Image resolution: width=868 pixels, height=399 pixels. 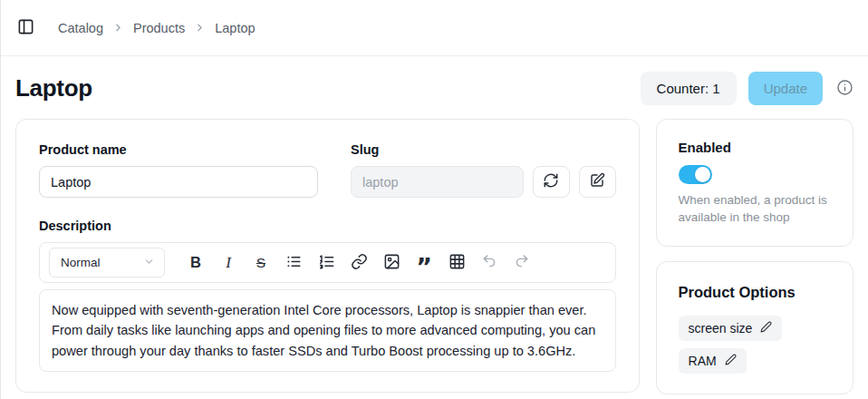 What do you see at coordinates (484, 150) in the screenshot?
I see `slug-label: Slug` at bounding box center [484, 150].